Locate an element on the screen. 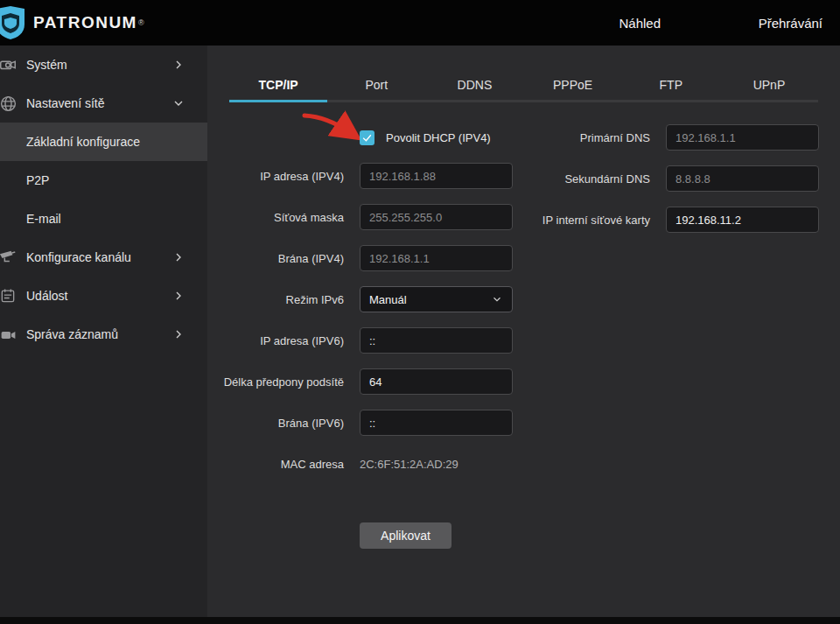 This screenshot has width=840, height=624. internal-ip-input is located at coordinates (742, 220).